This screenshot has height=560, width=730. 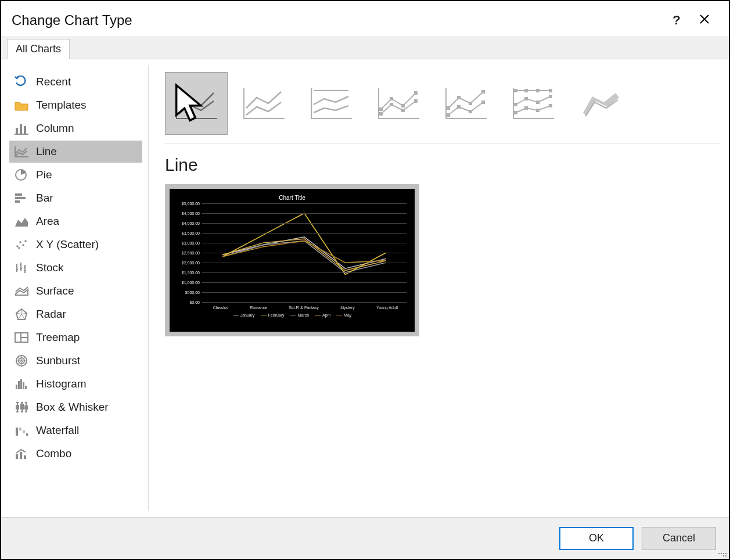 What do you see at coordinates (75, 361) in the screenshot?
I see `sidebar-item-sunburst: Sunburst` at bounding box center [75, 361].